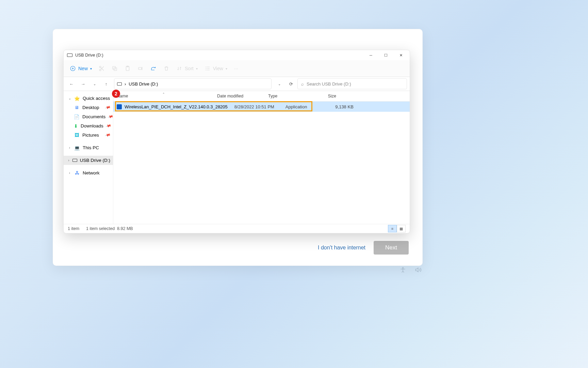  Describe the element at coordinates (76, 126) in the screenshot. I see `downloads-icon: ⬇` at that location.